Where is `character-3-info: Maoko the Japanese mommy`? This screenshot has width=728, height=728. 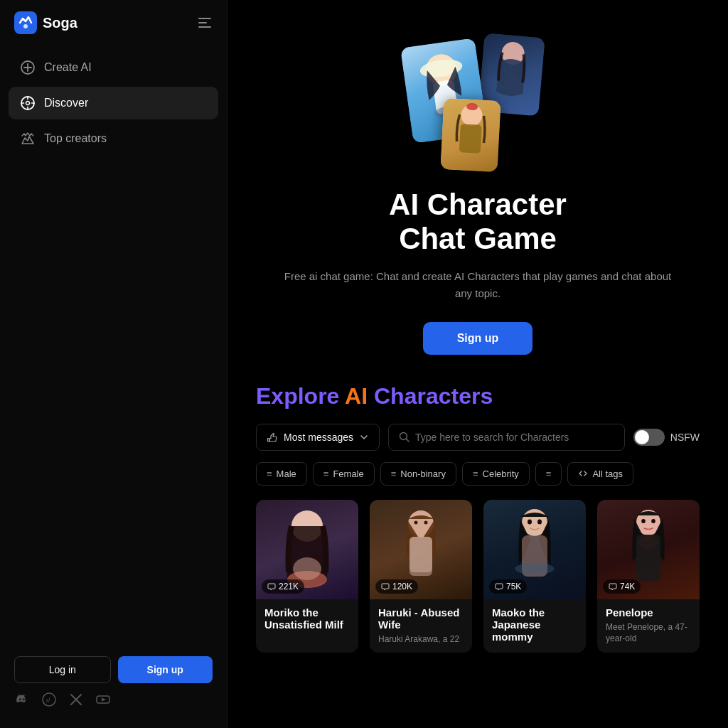
character-3-info: Maoko the Japanese mommy is located at coordinates (535, 626).